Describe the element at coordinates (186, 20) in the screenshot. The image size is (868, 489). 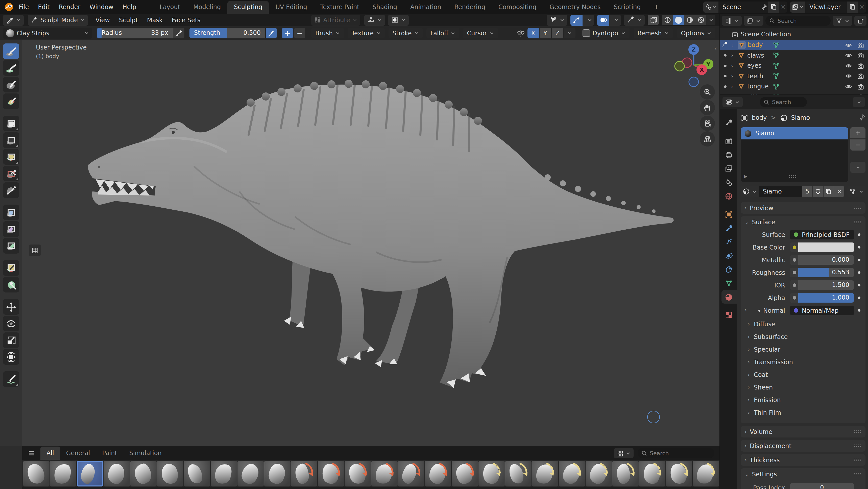
I see `viewport-menu-face-sets: Face Sets` at that location.